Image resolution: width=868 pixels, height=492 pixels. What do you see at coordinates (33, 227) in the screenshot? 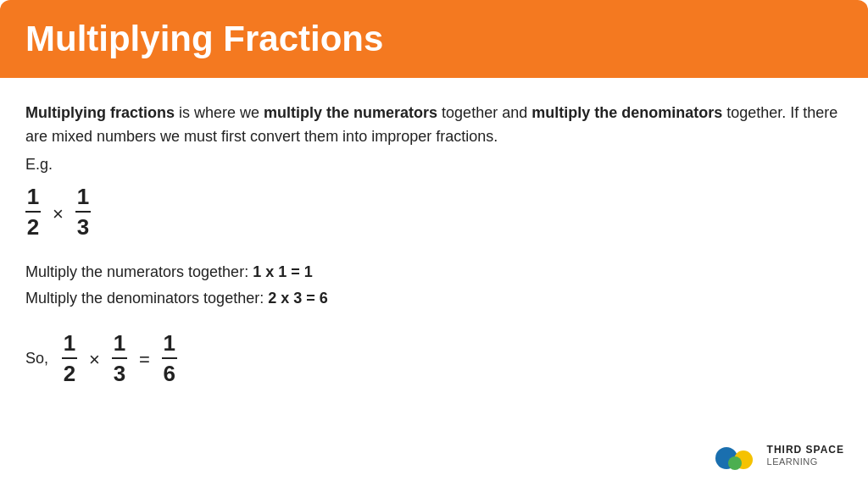
I see `fraction1-denominator: 2` at bounding box center [33, 227].